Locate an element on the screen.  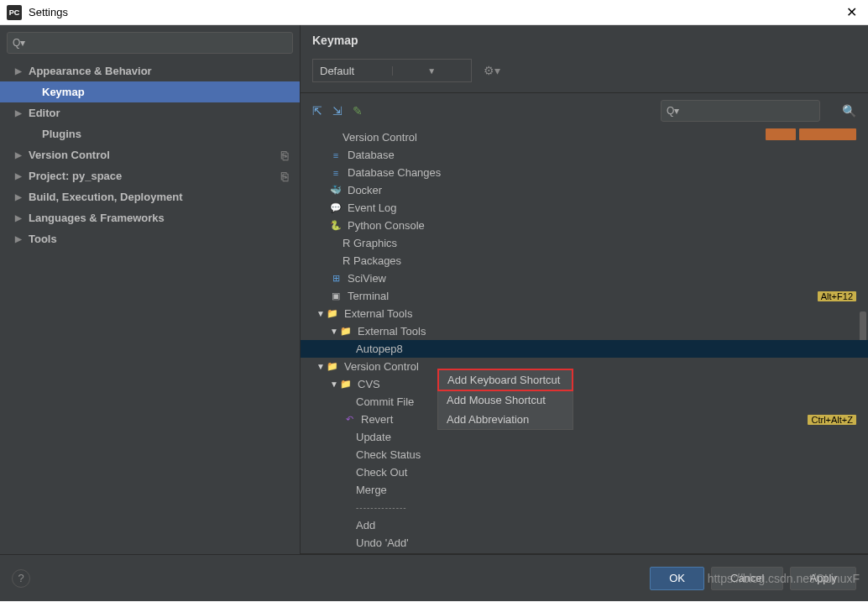
context-menu-item: Add Keyboard Shortcut is located at coordinates (505, 380).